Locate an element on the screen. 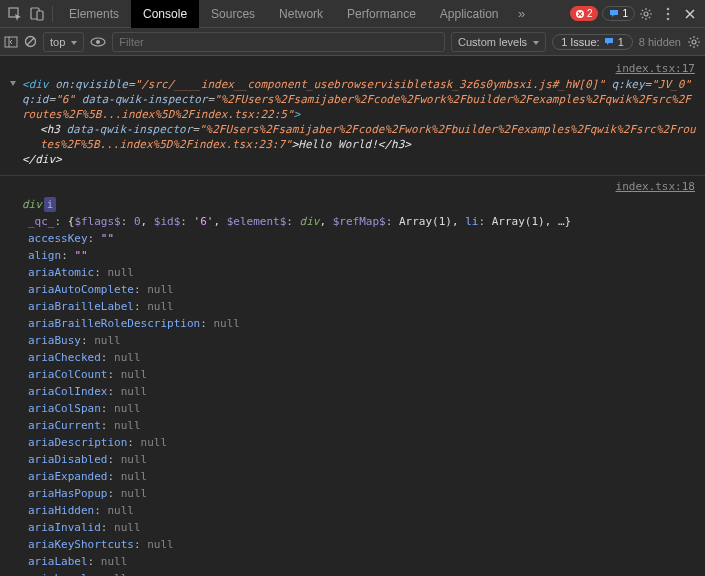 This screenshot has width=705, height=576. source-link: index.tsx:17 is located at coordinates (352, 68).